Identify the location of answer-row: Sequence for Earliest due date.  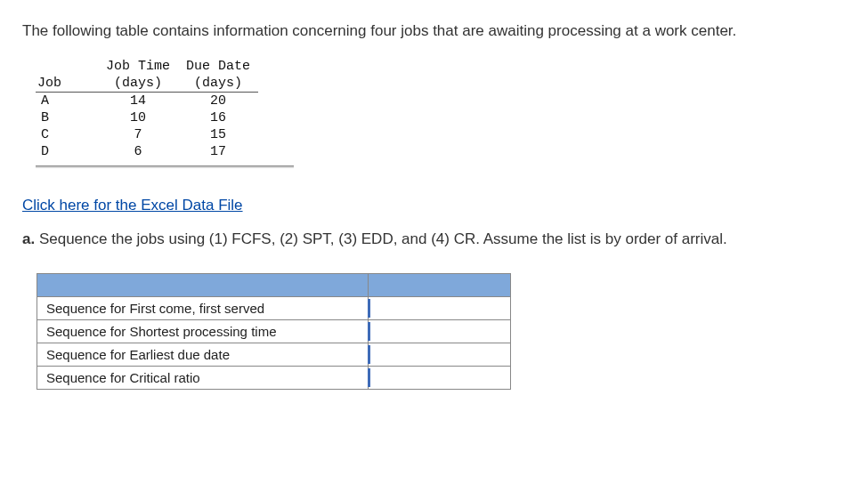
(274, 355).